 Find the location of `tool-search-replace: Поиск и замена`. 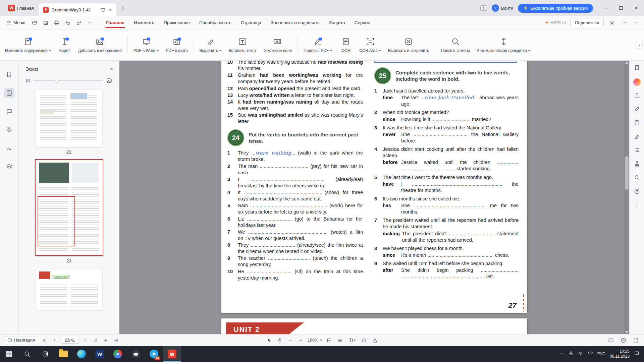

tool-search-replace: Поиск и замена is located at coordinates (455, 45).